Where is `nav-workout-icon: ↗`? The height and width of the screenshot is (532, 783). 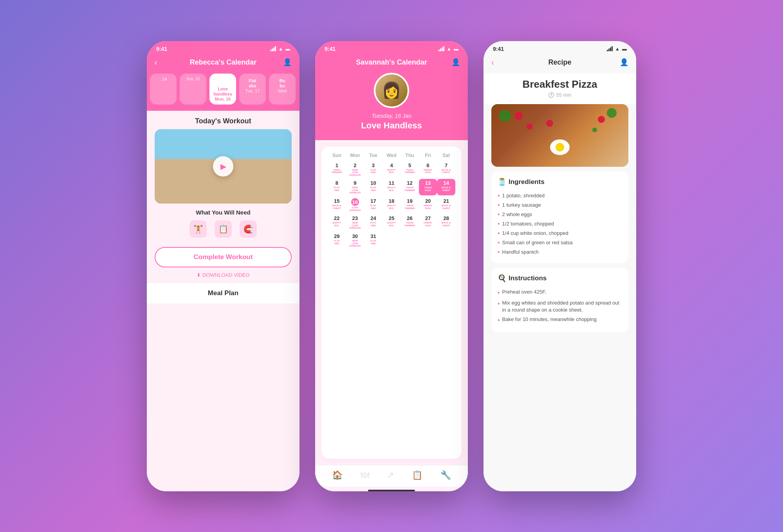 nav-workout-icon: ↗ is located at coordinates (390, 475).